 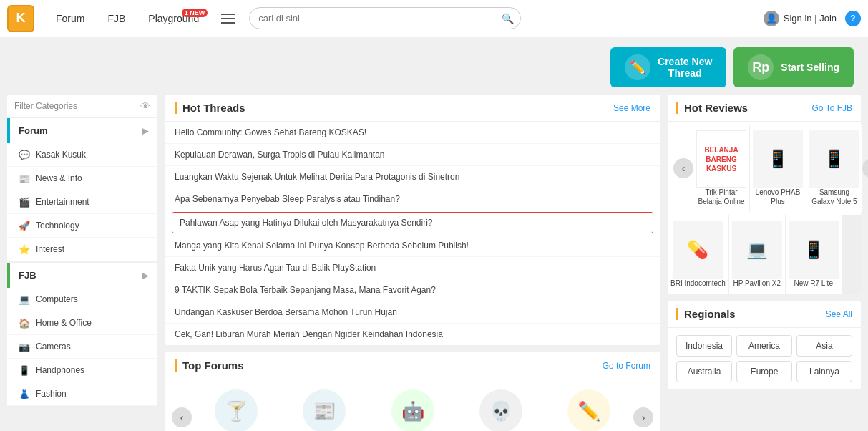 I want to click on start-selling-icon: Rp, so click(x=761, y=67).